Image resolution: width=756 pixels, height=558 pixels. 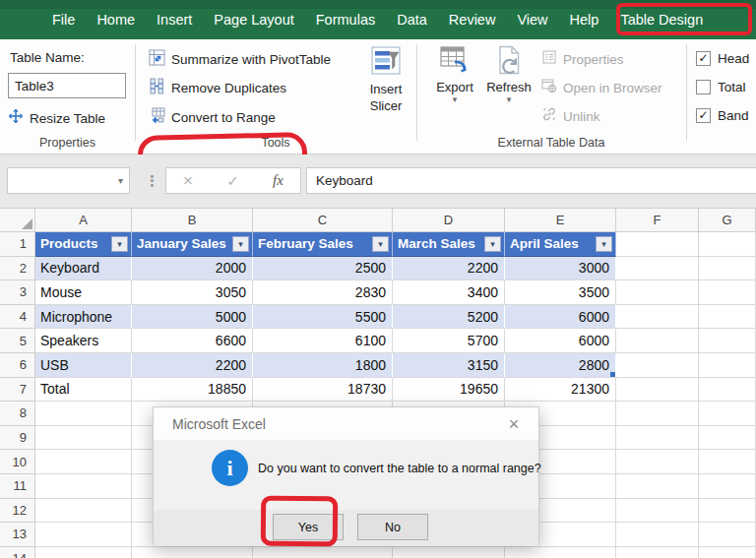 What do you see at coordinates (18, 512) in the screenshot?
I see `row-header-12: 12` at bounding box center [18, 512].